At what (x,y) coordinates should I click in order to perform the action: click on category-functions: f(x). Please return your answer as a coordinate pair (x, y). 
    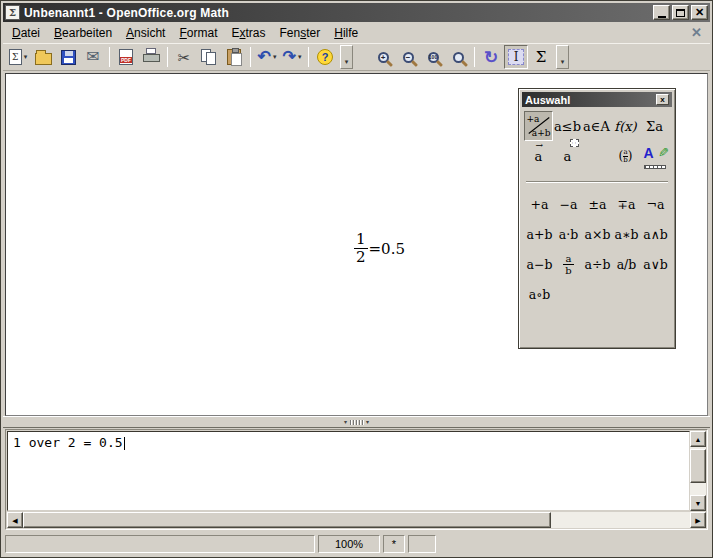
    Looking at the image, I should click on (626, 126).